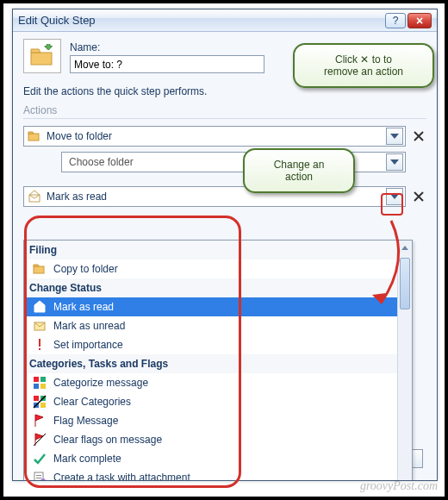 The width and height of the screenshot is (448, 500). Describe the element at coordinates (40, 269) in the screenshot. I see `folder-icon` at that location.